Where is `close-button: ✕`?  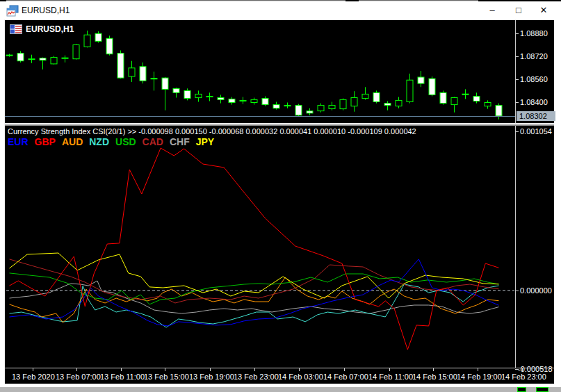 close-button: ✕ is located at coordinates (544, 10).